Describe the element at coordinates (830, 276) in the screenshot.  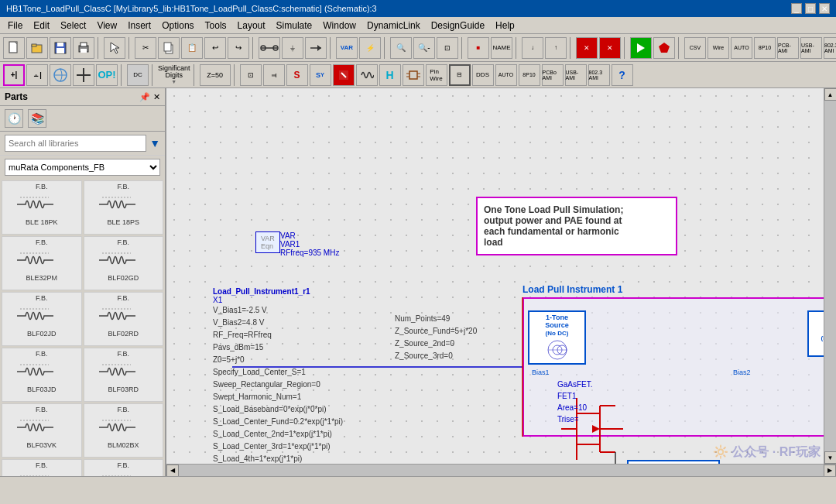
I see `v-scroll-track` at that location.